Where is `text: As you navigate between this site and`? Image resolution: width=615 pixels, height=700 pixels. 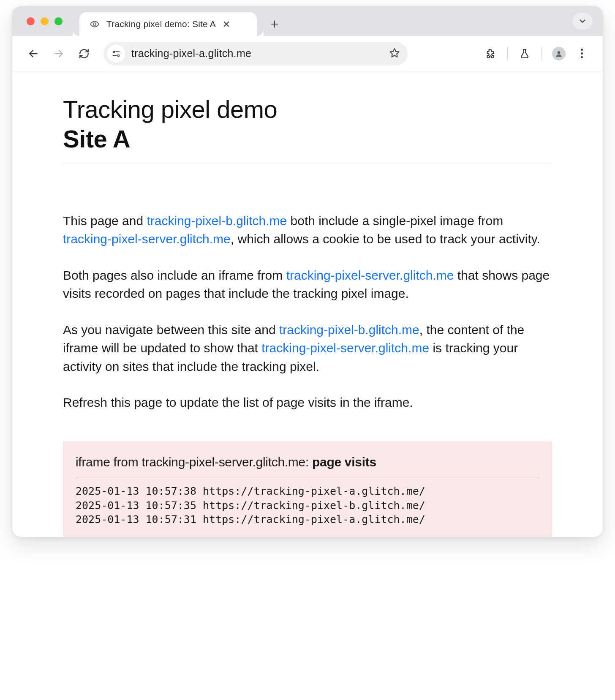
text: As you navigate between this site and is located at coordinates (171, 330).